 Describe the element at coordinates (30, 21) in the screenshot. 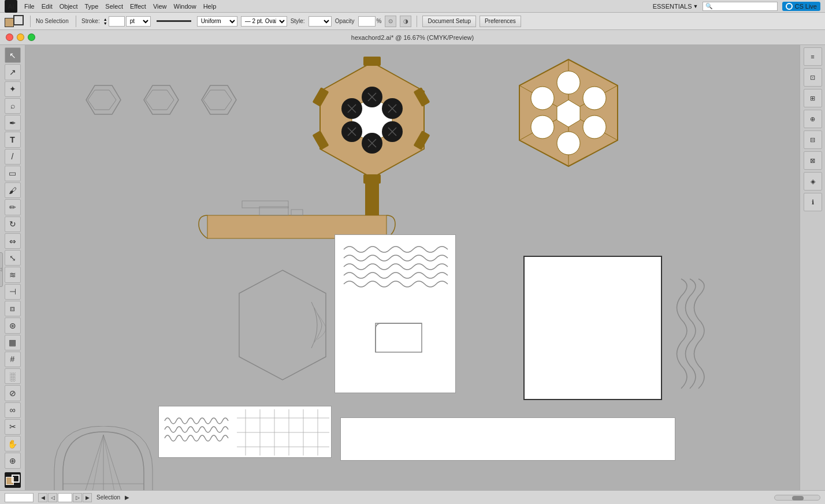

I see `sep1` at that location.